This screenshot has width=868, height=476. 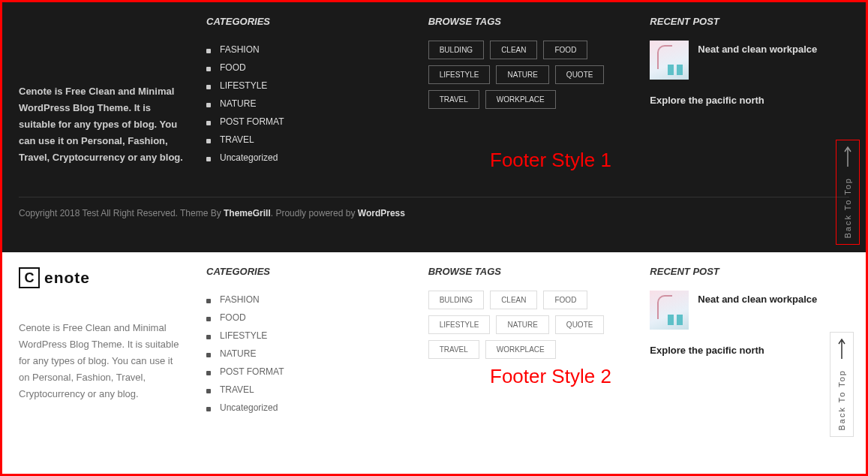 I want to click on site-logo, so click(x=59, y=36).